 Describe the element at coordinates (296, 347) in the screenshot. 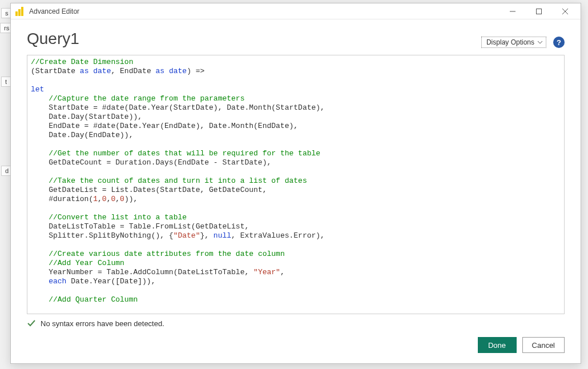

I see `button-row: Done Cancel` at that location.